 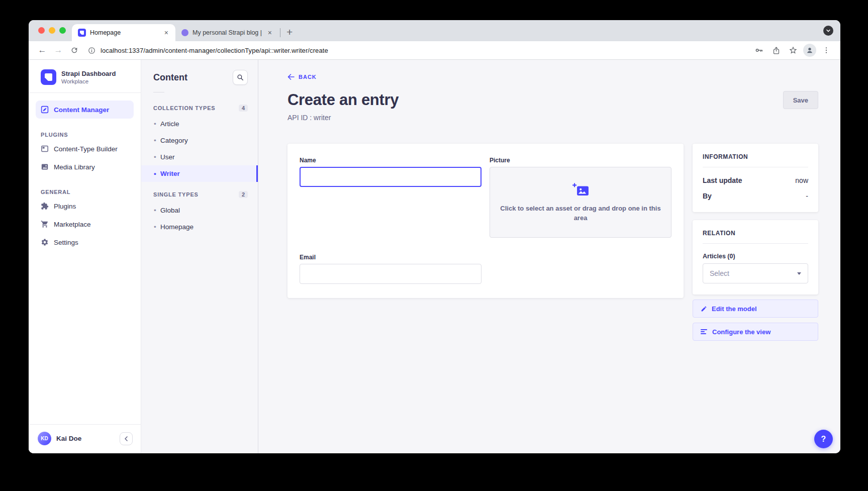 I want to click on subnav-item-user: User, so click(x=200, y=157).